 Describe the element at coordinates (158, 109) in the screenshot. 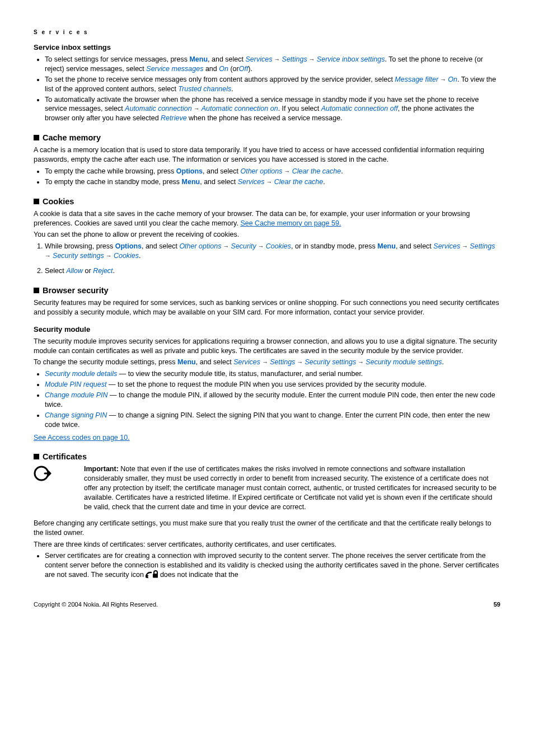

I see `option: Automatic connection` at that location.